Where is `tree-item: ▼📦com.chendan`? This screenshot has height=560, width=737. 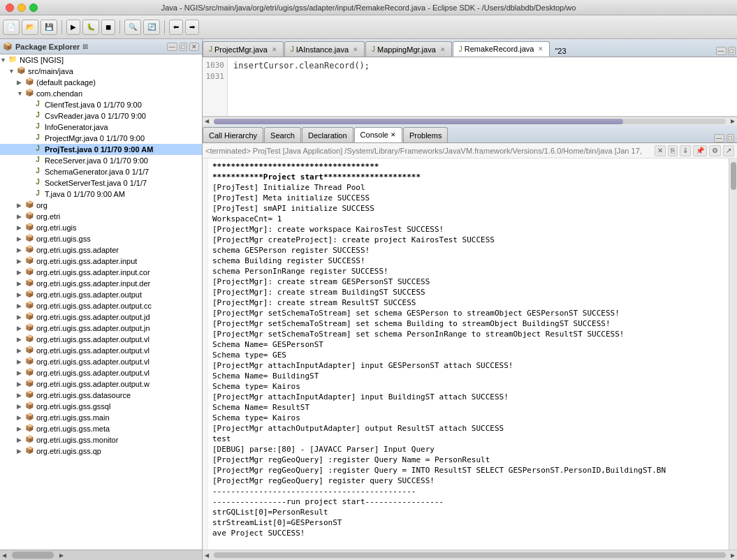 tree-item: ▼📦com.chendan is located at coordinates (101, 94).